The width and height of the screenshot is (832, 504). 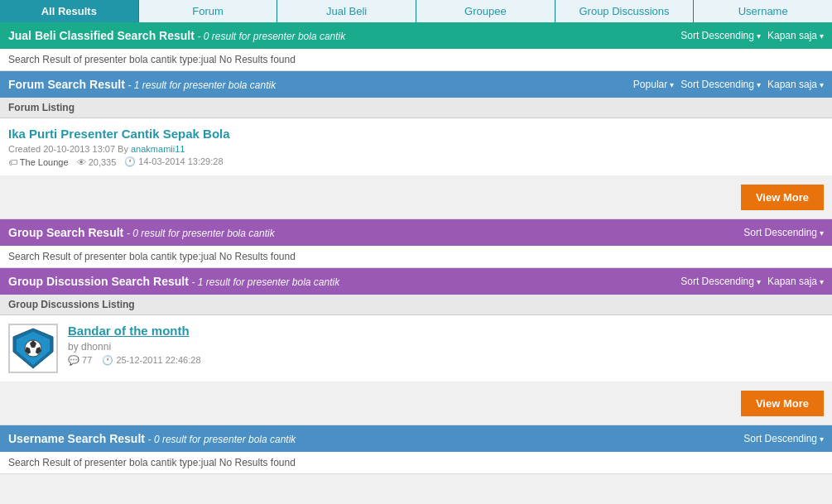 What do you see at coordinates (416, 439) in the screenshot?
I see `username-section-header: Username Search Result - 0 result for pr…` at bounding box center [416, 439].